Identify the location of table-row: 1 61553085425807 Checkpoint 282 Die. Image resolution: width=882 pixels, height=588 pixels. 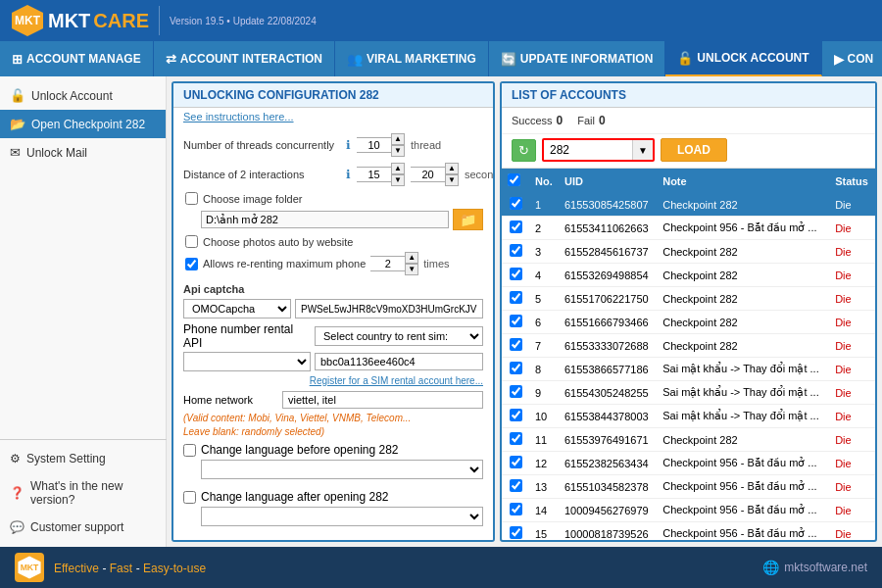
(688, 205).